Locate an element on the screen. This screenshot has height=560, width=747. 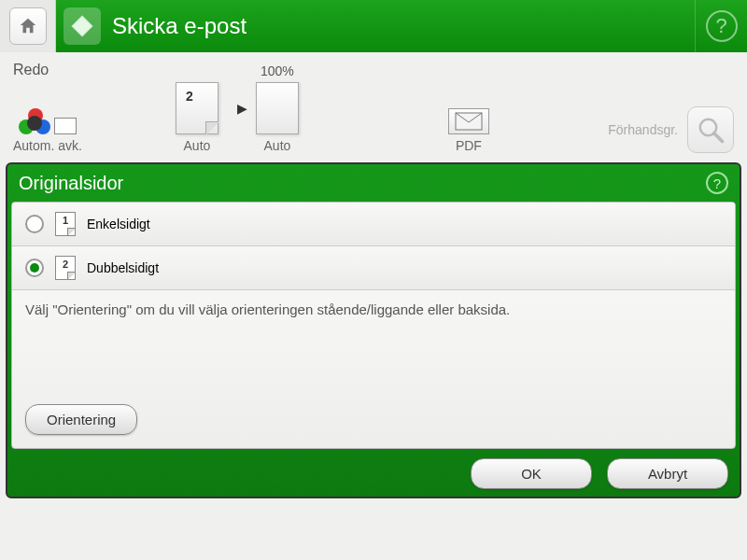
arrow-right-icon: ▶ is located at coordinates (243, 108).